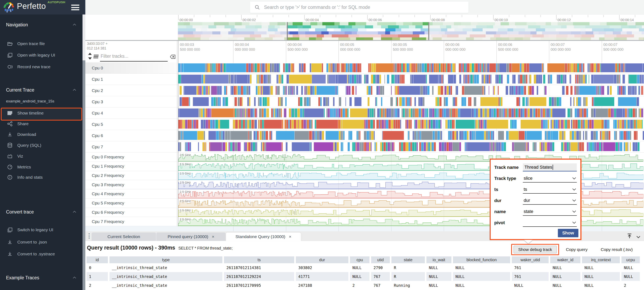  I want to click on track-row-cpu-7-frequency: Cpu 7 Frequency, so click(131, 222).